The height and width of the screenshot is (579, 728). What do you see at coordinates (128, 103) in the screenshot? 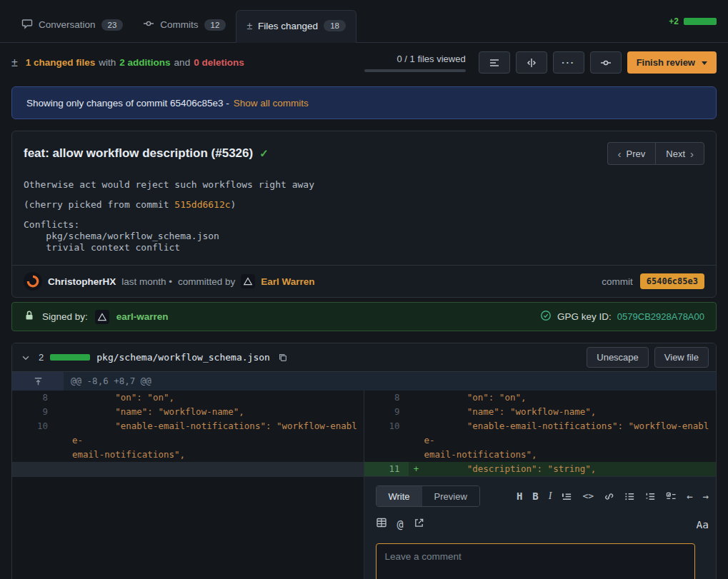
I see `banner-text: Showing only changes of commit 65406c85e…` at bounding box center [128, 103].